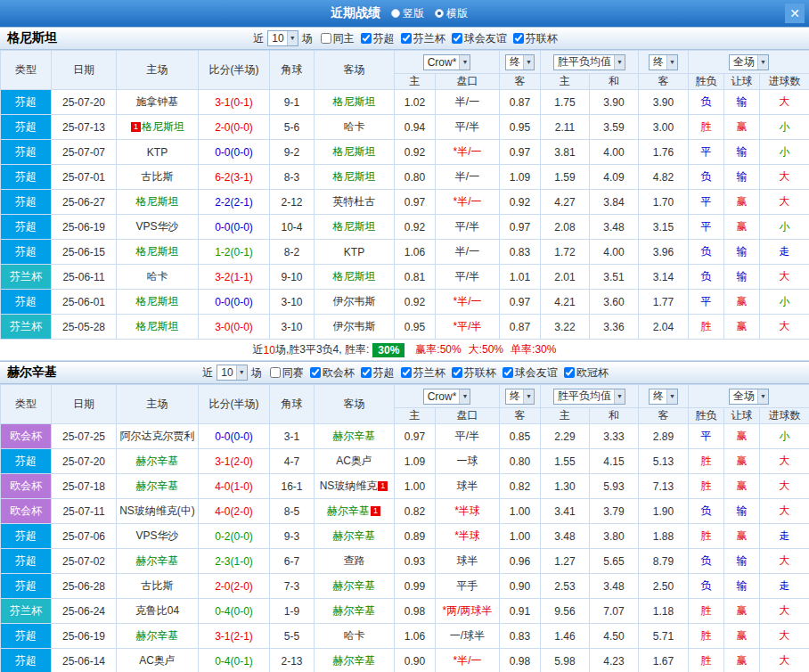 The width and height of the screenshot is (809, 672). I want to click on view-radio-label: 横版, so click(457, 14).